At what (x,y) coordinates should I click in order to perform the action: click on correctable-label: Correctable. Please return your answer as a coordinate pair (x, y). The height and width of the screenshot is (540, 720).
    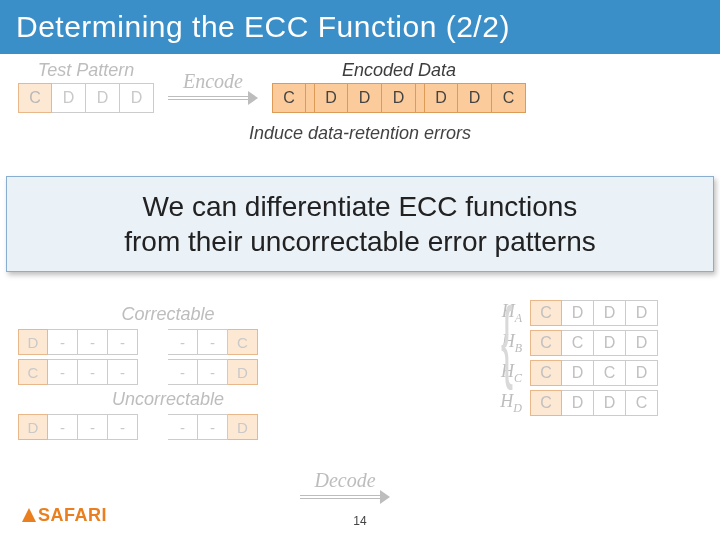
    Looking at the image, I should click on (168, 314).